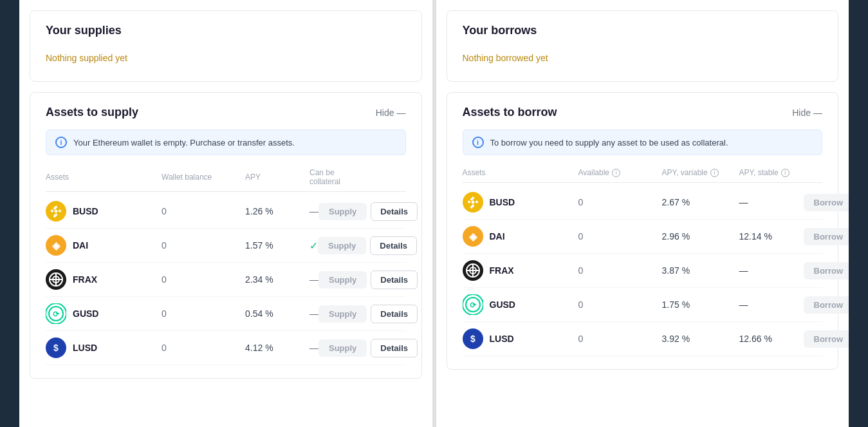 This screenshot has width=868, height=427. What do you see at coordinates (104, 280) in the screenshot?
I see `asset-info: FRAX` at bounding box center [104, 280].